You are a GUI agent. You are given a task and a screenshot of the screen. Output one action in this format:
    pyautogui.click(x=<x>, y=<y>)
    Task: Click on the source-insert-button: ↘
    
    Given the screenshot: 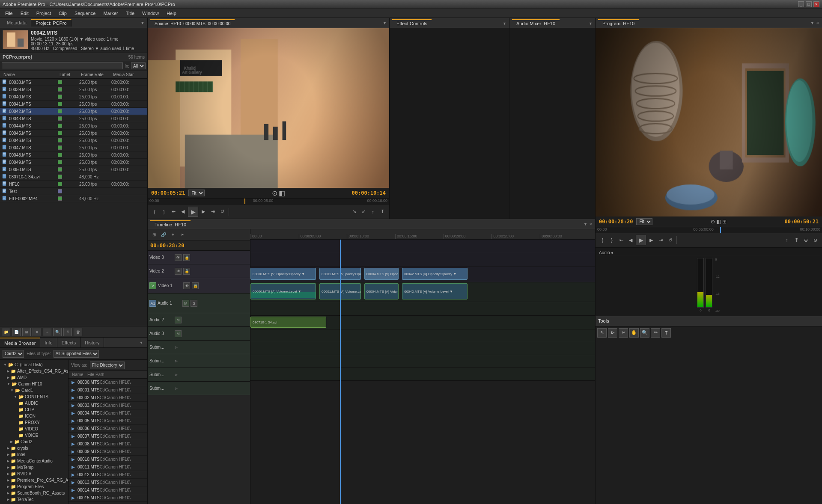 What is the action you would take?
    pyautogui.click(x=354, y=212)
    